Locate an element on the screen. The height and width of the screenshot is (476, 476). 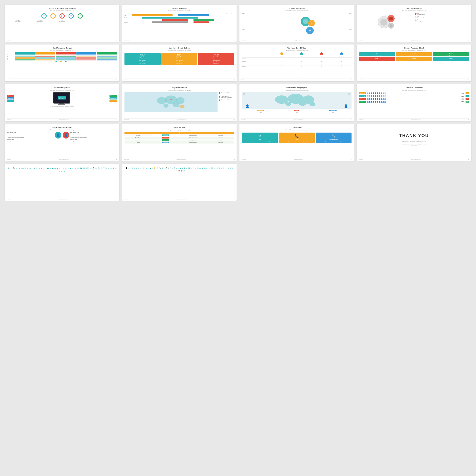
icon2-12: ⊕ is located at coordinates (147, 168).